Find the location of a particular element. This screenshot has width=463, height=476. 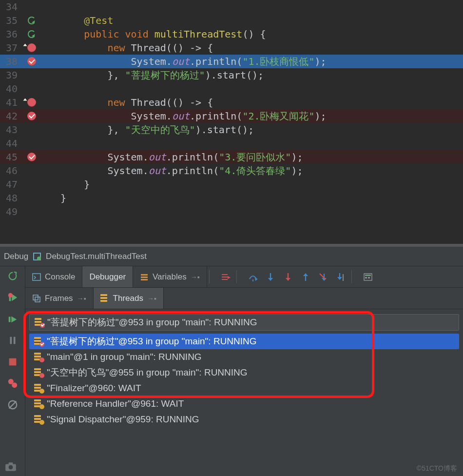

tab-debugger: Debugger is located at coordinates (108, 277).